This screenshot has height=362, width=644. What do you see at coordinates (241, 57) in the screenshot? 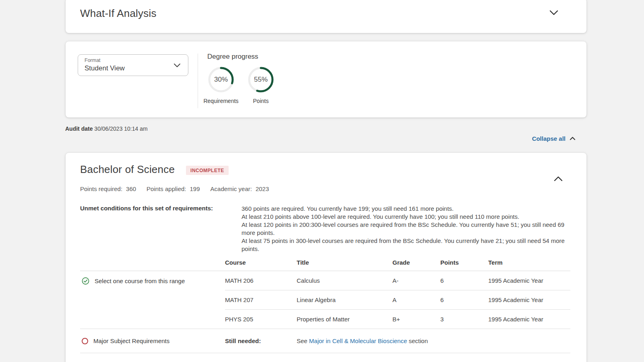
I see `degree-progress-title: Degree progress` at bounding box center [241, 57].